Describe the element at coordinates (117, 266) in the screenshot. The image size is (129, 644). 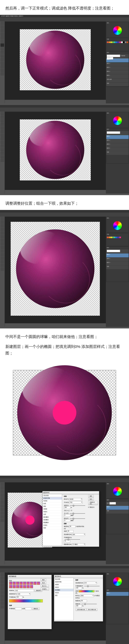
I see `layers-list: 正常 图层 5 图层 4 图层 3 背景` at that location.